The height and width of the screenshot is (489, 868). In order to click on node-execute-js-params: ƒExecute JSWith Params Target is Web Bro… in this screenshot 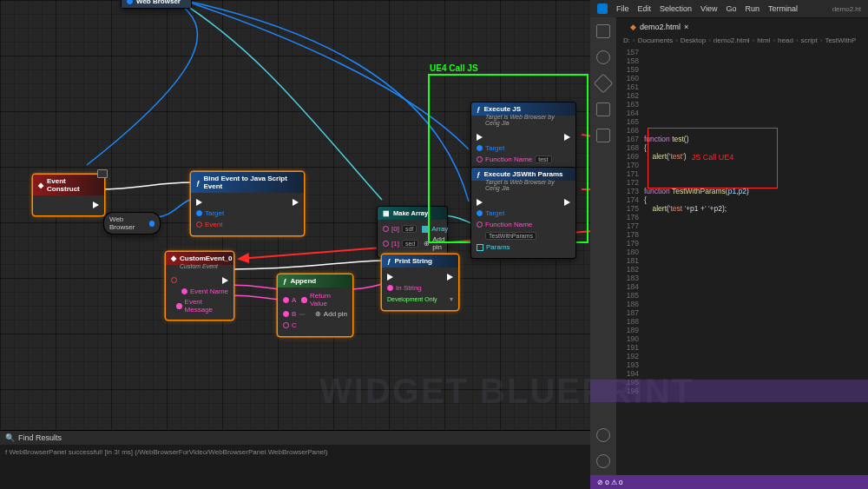, I will do `click(523, 213)`.